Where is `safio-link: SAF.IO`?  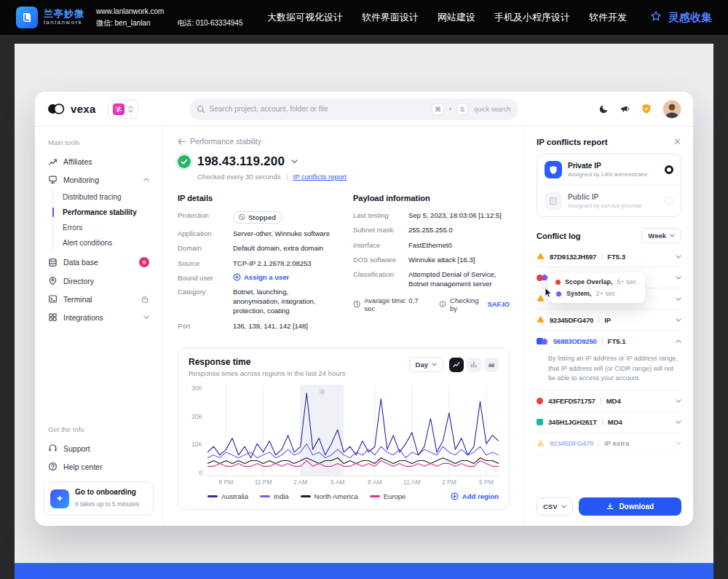 safio-link: SAF.IO is located at coordinates (498, 304).